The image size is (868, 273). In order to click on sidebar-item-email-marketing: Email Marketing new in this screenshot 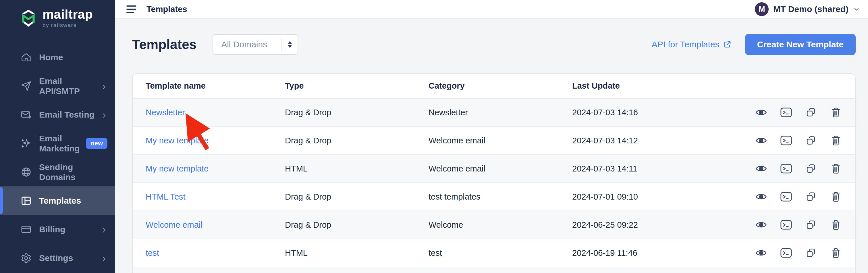, I will do `click(57, 143)`.